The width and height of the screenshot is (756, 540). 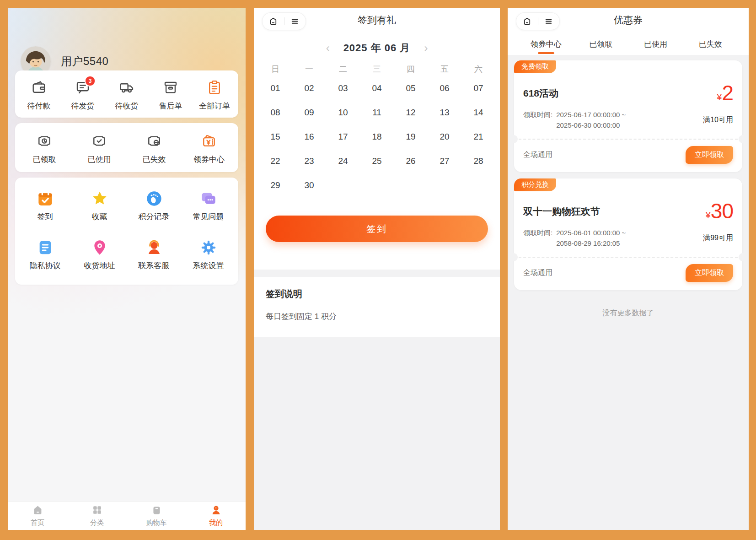 I want to click on signin-header: 签到有礼, so click(x=377, y=19).